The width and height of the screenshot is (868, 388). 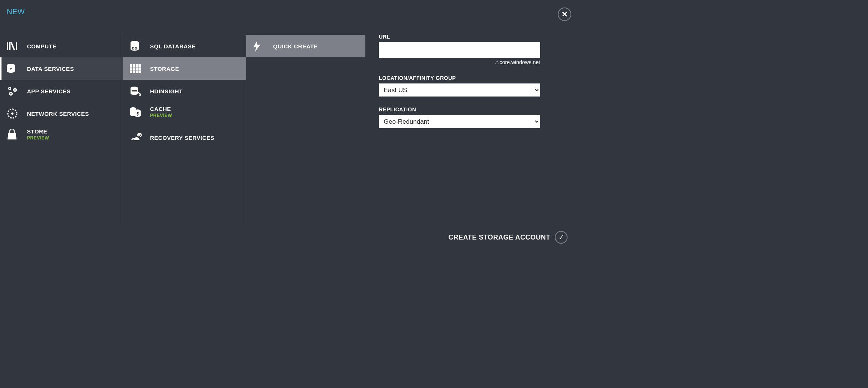 What do you see at coordinates (137, 91) in the screenshot?
I see `hdinsight-icon` at bounding box center [137, 91].